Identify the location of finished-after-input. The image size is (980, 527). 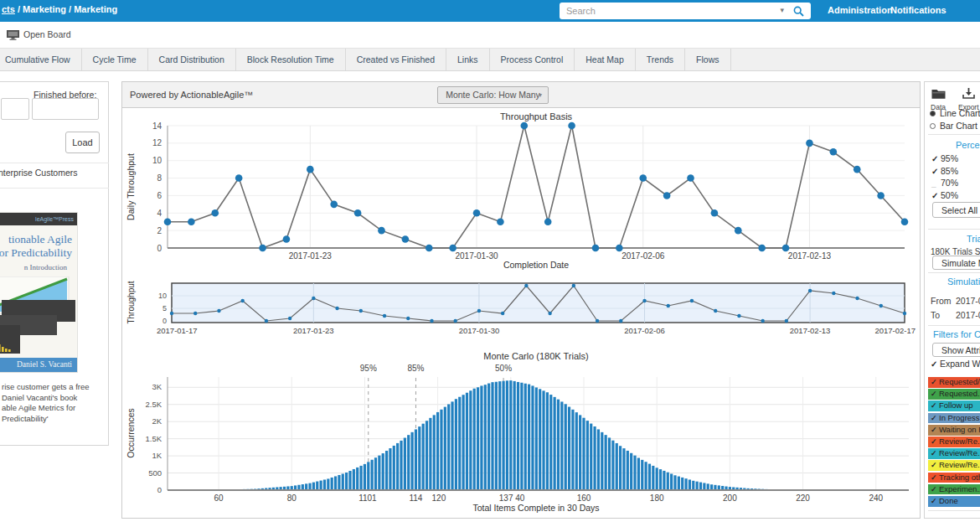
(15, 109).